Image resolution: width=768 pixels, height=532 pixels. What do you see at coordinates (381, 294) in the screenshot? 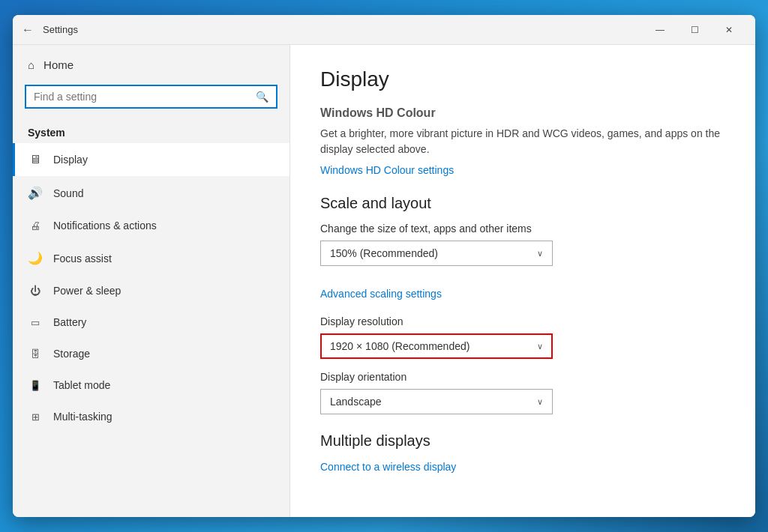
I see `advanced-scaling-link: Advanced scaling settings` at bounding box center [381, 294].